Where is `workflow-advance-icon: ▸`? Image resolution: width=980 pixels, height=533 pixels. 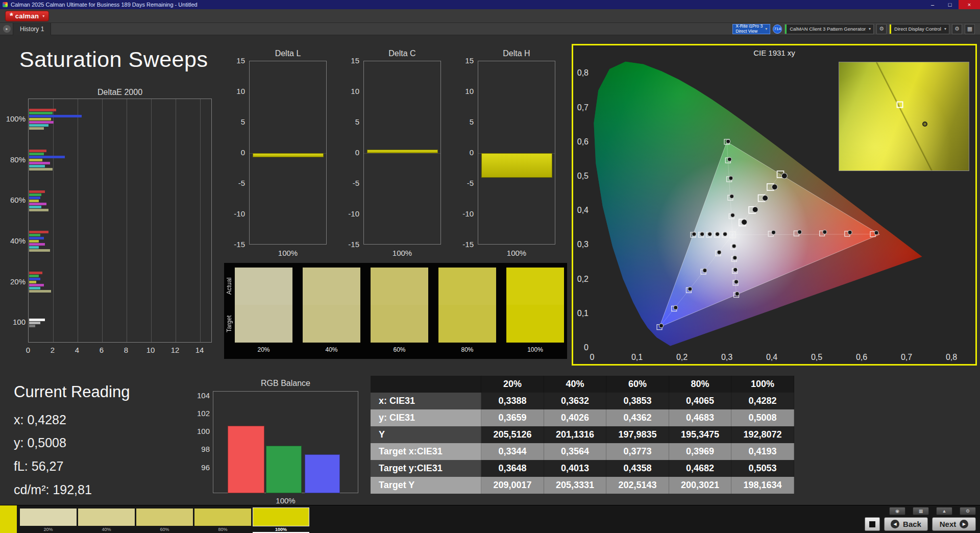
workflow-advance-icon: ▸ is located at coordinates (7, 29).